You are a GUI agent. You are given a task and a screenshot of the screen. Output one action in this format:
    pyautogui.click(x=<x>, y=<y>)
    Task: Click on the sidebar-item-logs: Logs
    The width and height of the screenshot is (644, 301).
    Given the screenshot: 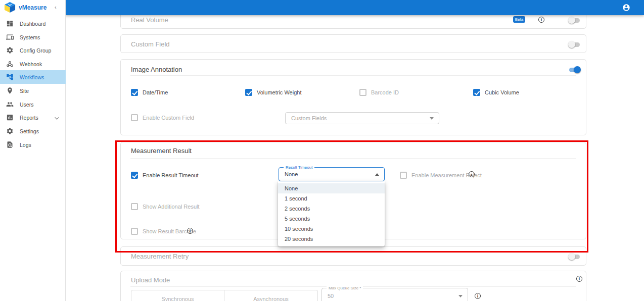 What is the action you would take?
    pyautogui.click(x=33, y=144)
    